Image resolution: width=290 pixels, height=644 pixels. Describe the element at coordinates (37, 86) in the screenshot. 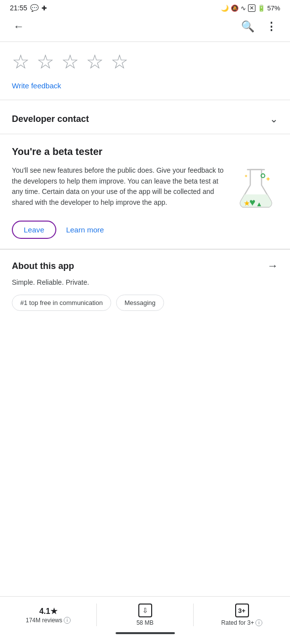

I see `write-feedback-link: Write feedback` at that location.